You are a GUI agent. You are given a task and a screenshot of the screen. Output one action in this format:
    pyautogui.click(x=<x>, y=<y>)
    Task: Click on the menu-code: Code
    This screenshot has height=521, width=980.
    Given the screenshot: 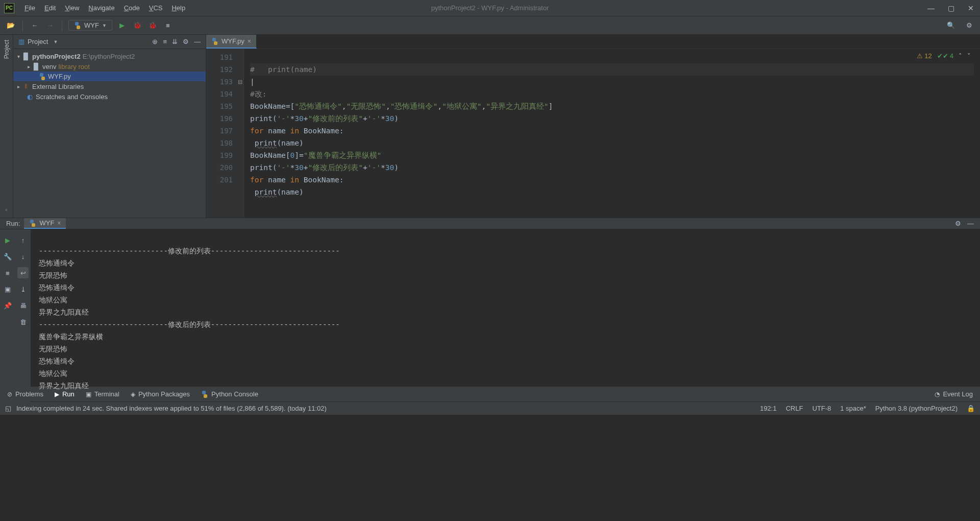 What is the action you would take?
    pyautogui.click(x=132, y=8)
    